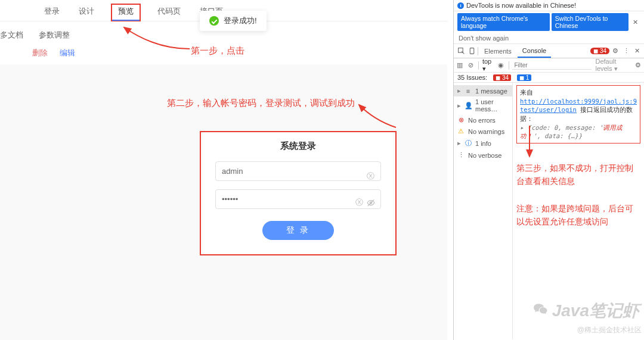 This screenshot has width=644, height=340. Describe the element at coordinates (460, 65) in the screenshot. I see `sidebar-toggle-icon: ▥` at that location.